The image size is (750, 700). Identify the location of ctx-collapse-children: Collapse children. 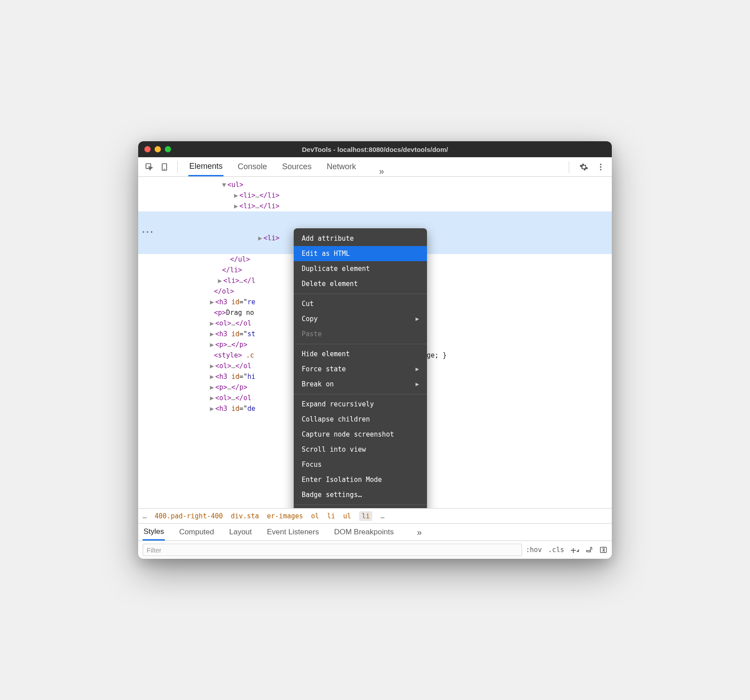
(360, 419).